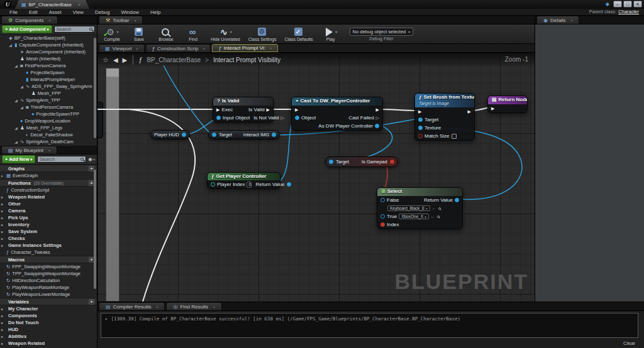 This screenshot has width=644, height=348. Describe the element at coordinates (48, 294) in the screenshot. I see `my-blueprint-row: ↻ PlayWeaponLowerMontage` at that location.